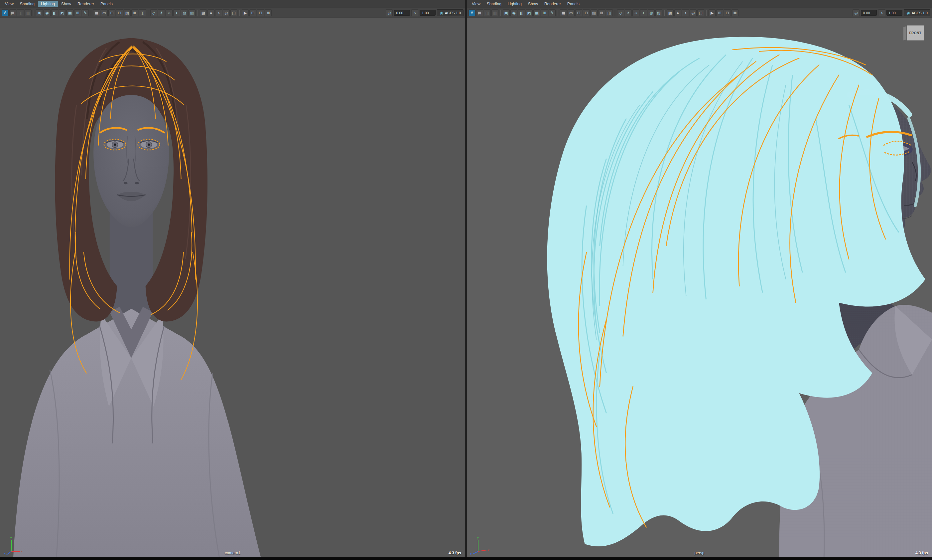 This screenshot has width=932, height=560. Describe the element at coordinates (471, 554) in the screenshot. I see `svg-text: z` at that location.